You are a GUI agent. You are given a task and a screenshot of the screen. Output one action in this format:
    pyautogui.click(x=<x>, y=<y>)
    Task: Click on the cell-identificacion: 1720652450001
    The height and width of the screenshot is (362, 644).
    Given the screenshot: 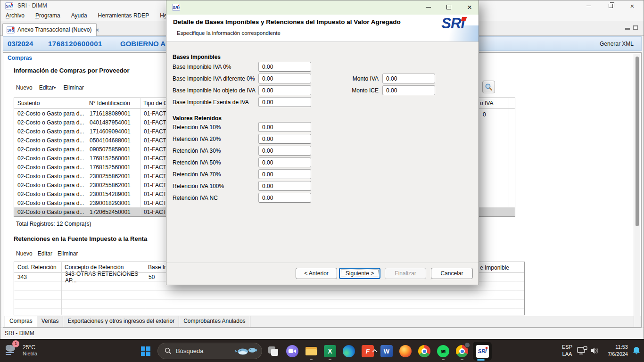 What is the action you would take?
    pyautogui.click(x=113, y=212)
    